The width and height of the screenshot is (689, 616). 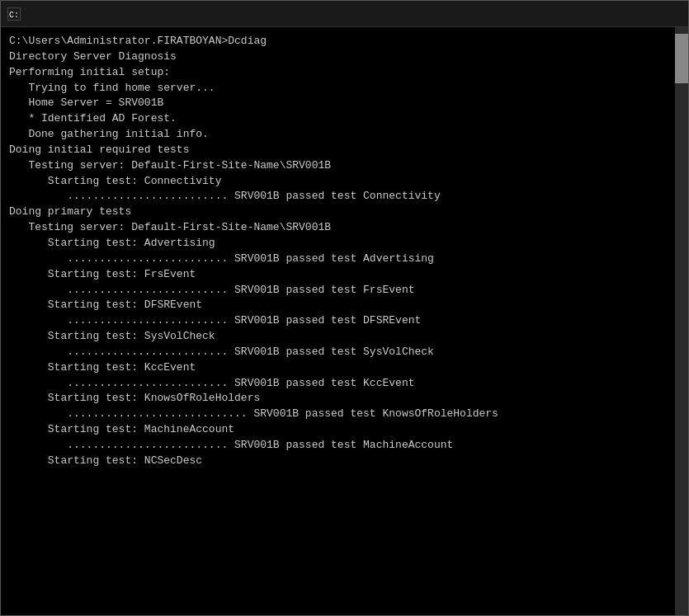 I want to click on console-line: * Identified AD Forest., so click(x=345, y=119).